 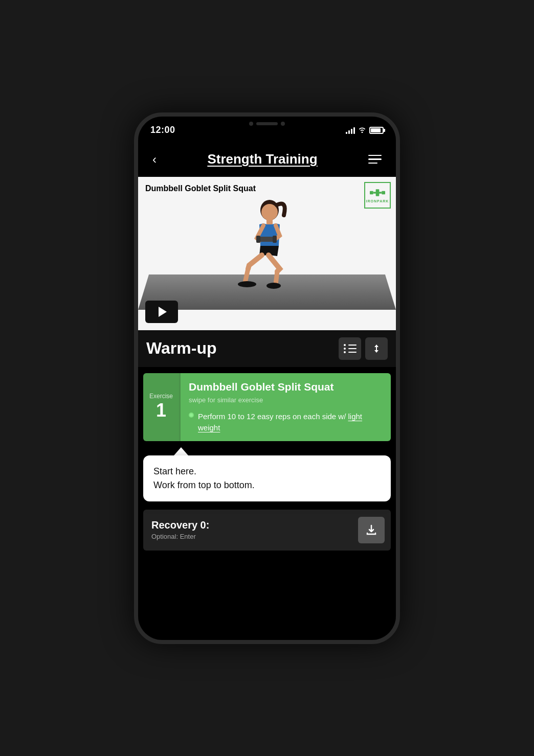 What do you see at coordinates (175, 471) in the screenshot?
I see `tooltip-line1: Start here.` at bounding box center [175, 471].